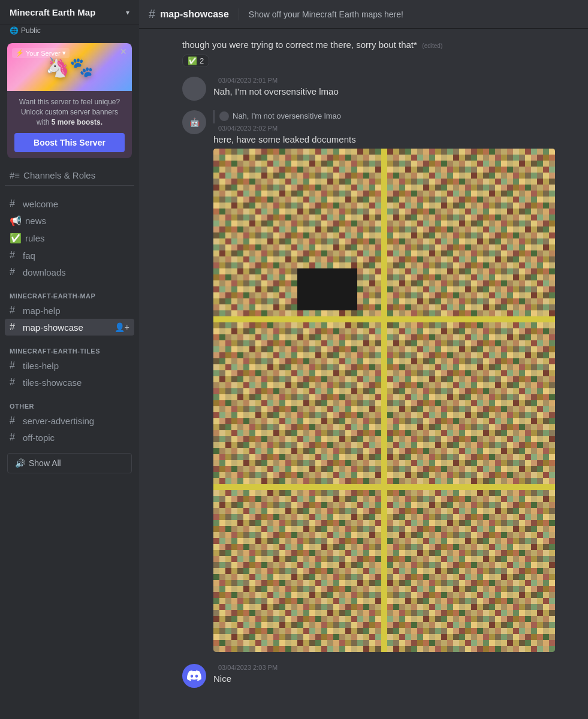  What do you see at coordinates (239, 14) in the screenshot?
I see `header-divider` at bounding box center [239, 14].